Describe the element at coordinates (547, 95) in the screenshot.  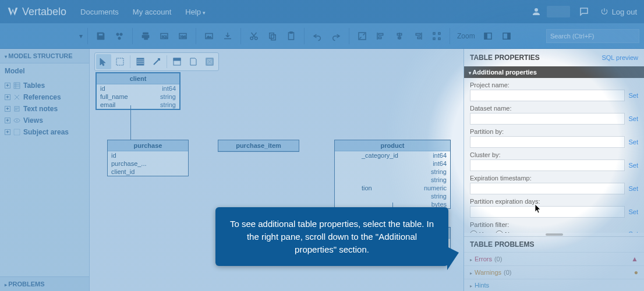
I see `prop-project-name-input` at that location.